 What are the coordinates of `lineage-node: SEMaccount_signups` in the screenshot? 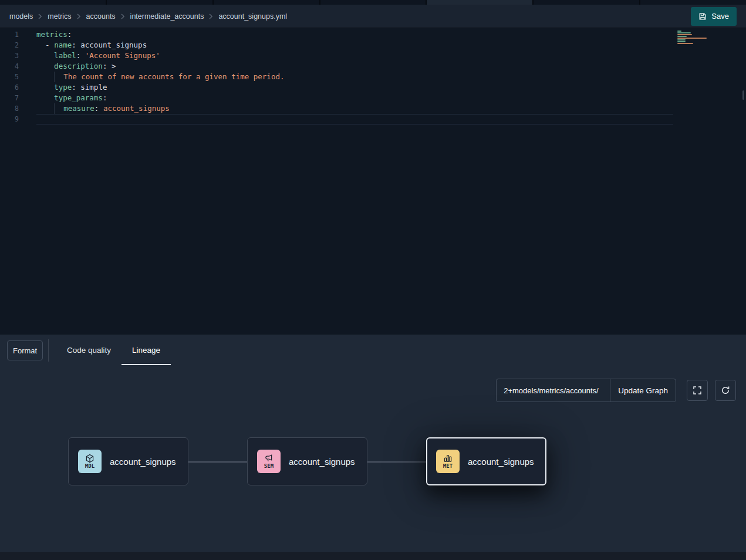 It's located at (308, 461).